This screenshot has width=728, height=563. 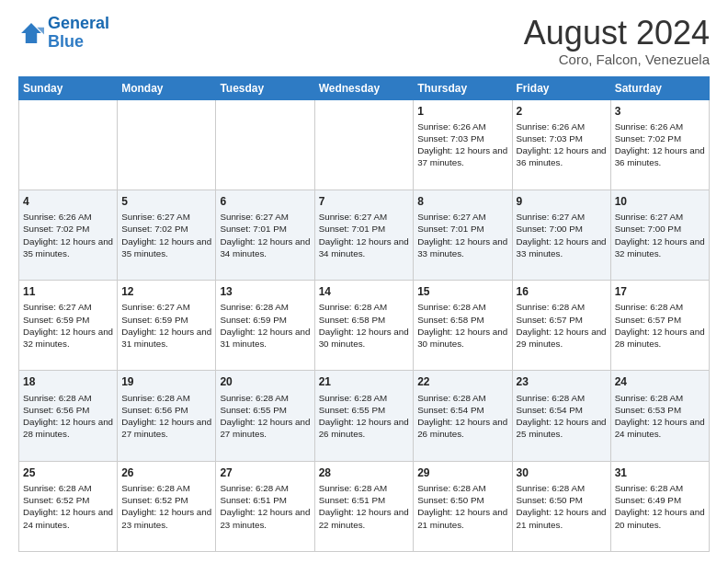 What do you see at coordinates (463, 326) in the screenshot?
I see `calendar-cell: 15Sunrise: 6:28 AMSunset: 6:58 PMDayligh…` at bounding box center [463, 326].